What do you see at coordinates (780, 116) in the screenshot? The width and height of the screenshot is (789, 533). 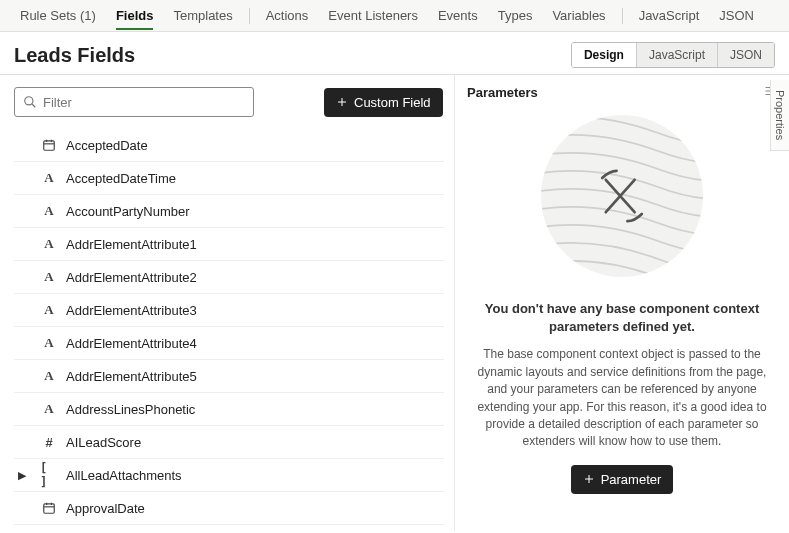 I see `properties-side-tab: Properties` at bounding box center [780, 116].